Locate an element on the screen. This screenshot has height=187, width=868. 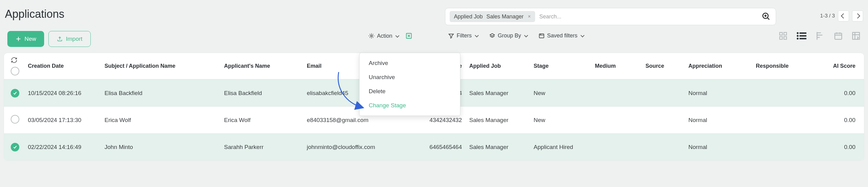
menu-change-stage: Change Stage is located at coordinates (410, 105).